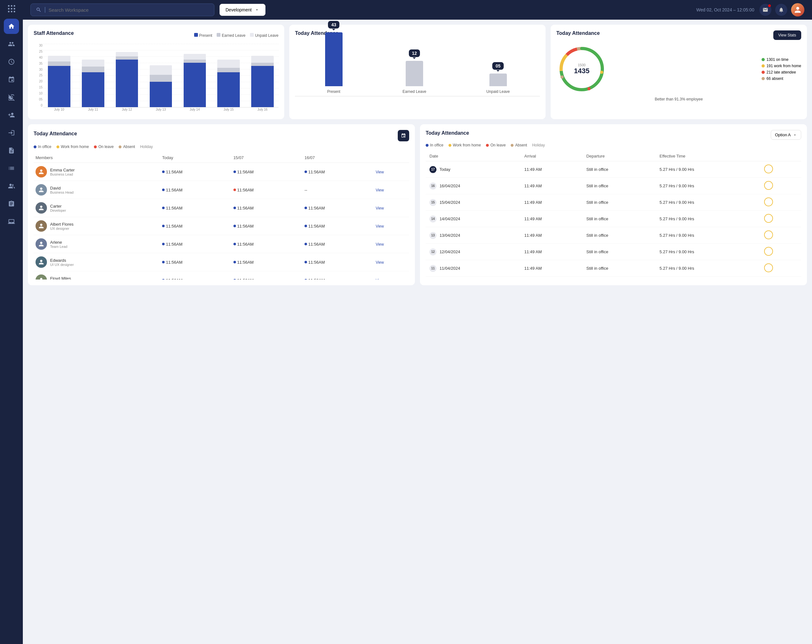 This screenshot has height=644, width=812. I want to click on mail-icon, so click(765, 10).